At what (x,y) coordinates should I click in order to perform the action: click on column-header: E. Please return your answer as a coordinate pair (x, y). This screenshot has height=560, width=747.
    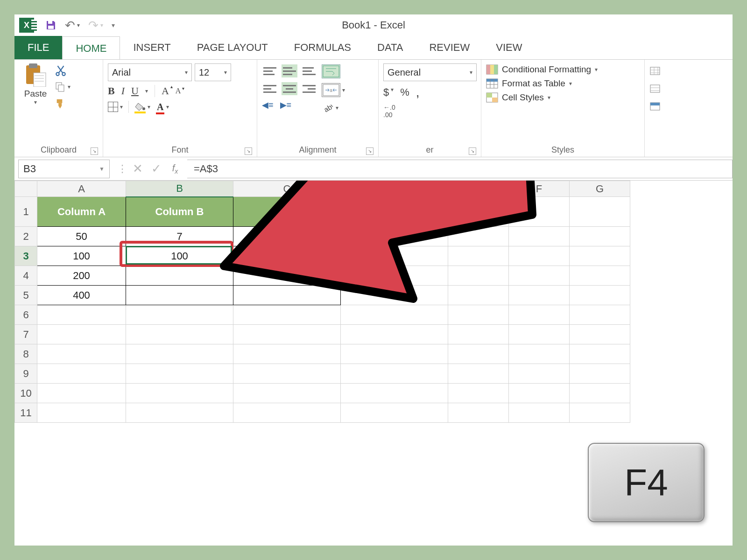
    Looking at the image, I should click on (479, 189).